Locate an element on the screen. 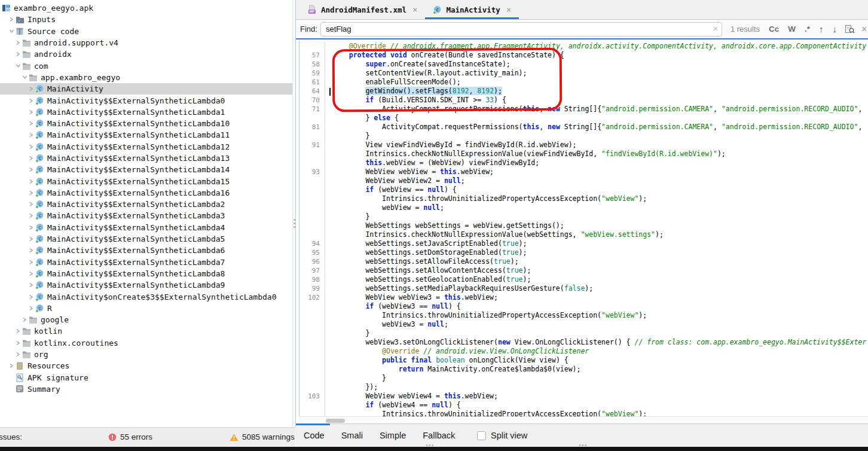 This screenshot has height=451, width=868. tree-item-mainactivity-externalsyntheticlambda4: cMainActivity$$ExternalSyntheticLambda4 is located at coordinates (146, 227).